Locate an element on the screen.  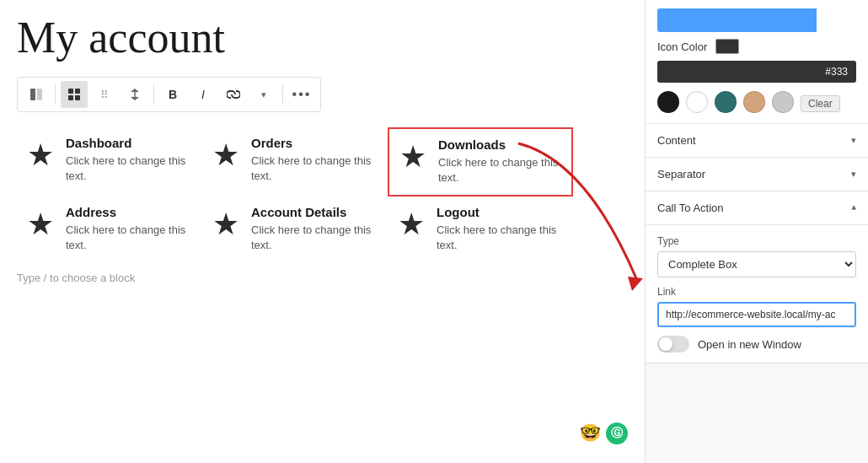
star-icon-downloads: ★ is located at coordinates (413, 157).